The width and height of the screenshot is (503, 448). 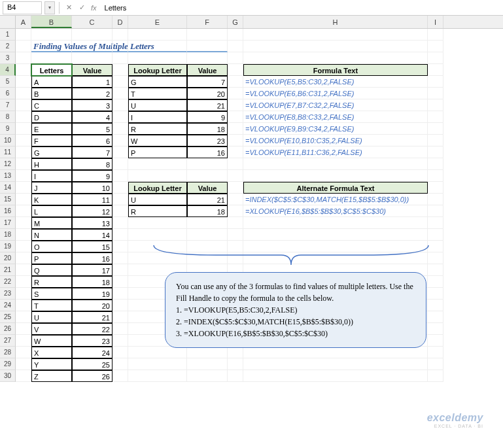 What do you see at coordinates (52, 46) in the screenshot?
I see `page-title: Finding Values of Multiple Letters` at bounding box center [52, 46].